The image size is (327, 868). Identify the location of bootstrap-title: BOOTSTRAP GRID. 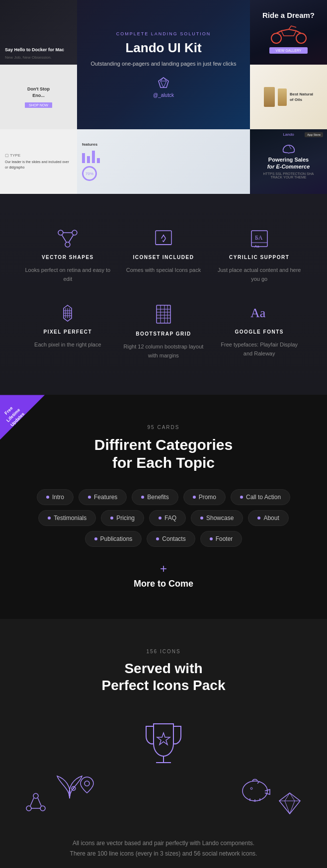
(163, 334).